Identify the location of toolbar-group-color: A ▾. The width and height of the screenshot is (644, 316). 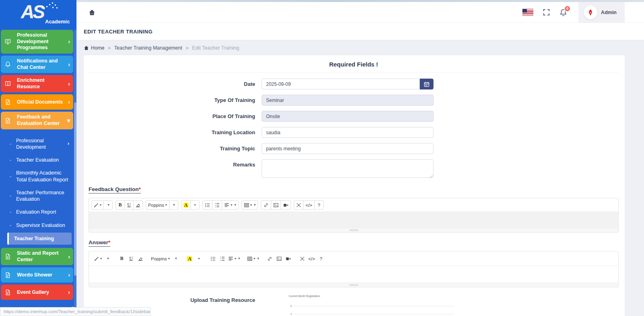
(190, 205).